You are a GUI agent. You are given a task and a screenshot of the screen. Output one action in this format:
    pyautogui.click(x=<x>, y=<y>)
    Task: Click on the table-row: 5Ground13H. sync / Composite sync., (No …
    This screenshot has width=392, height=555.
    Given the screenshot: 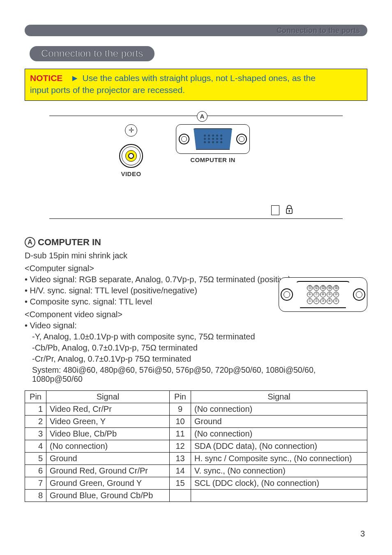 What is the action you would take?
    pyautogui.click(x=196, y=458)
    